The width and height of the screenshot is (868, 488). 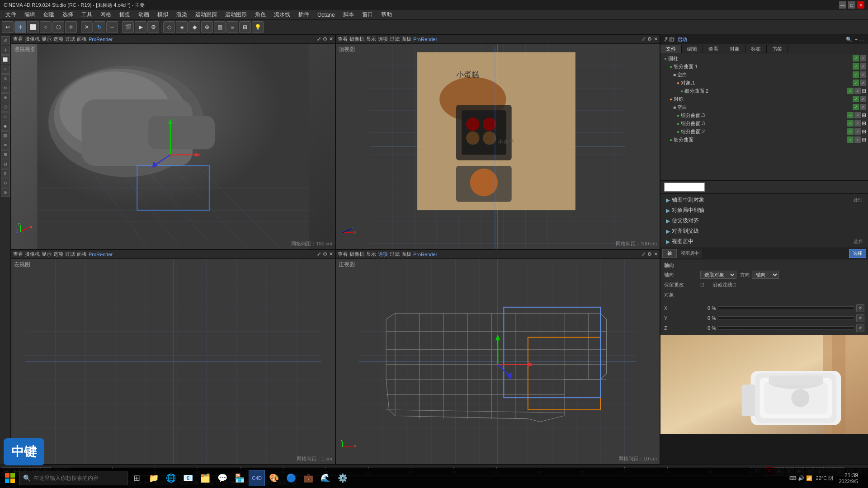 What do you see at coordinates (169, 27) in the screenshot?
I see `object-mode: ◇` at bounding box center [169, 27].